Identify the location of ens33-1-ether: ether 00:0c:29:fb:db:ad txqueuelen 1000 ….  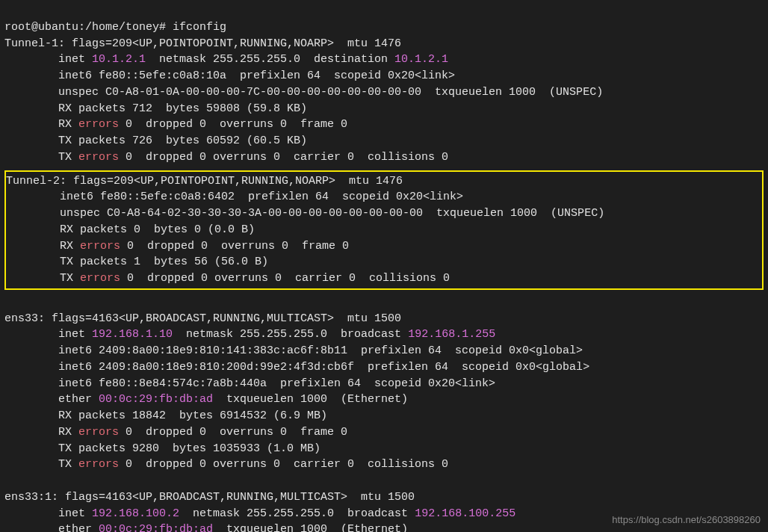
(206, 528).